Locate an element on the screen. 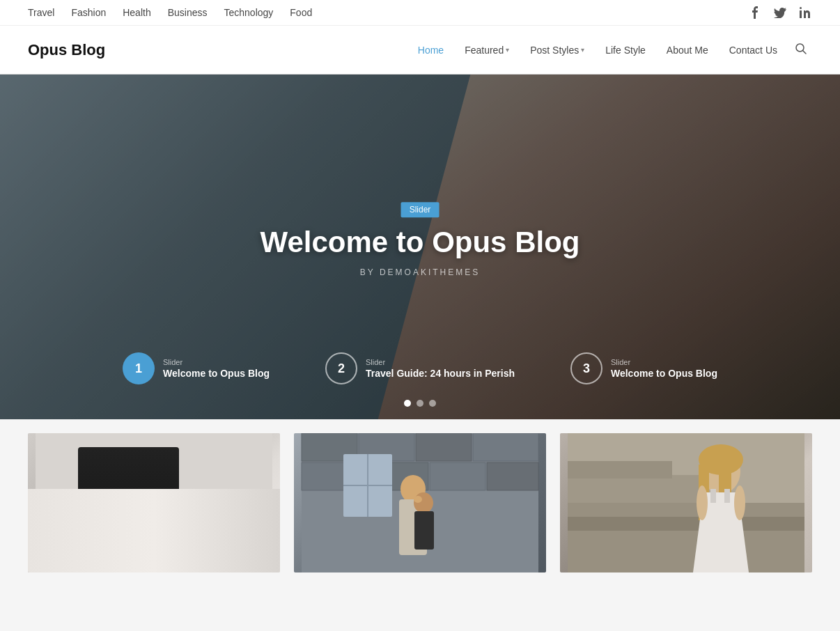 Image resolution: width=840 pixels, height=631 pixels. top-nav: Travel Fashion Health Business Technolog… is located at coordinates (170, 13).